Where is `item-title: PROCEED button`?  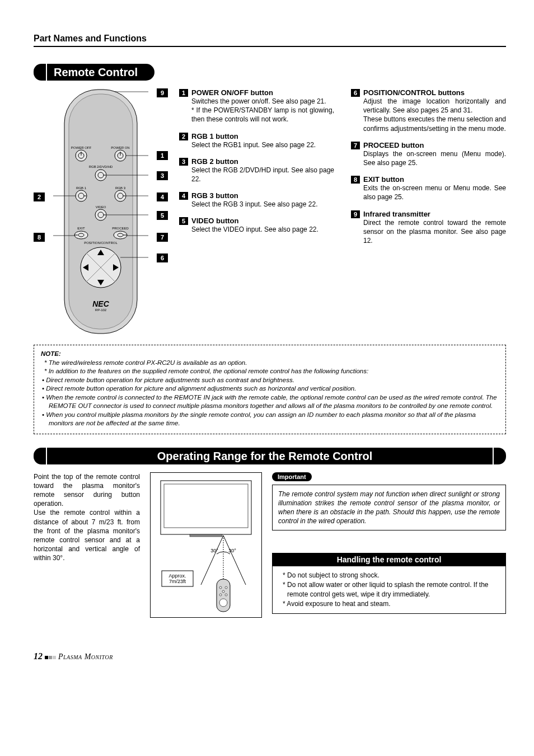 item-title: PROCEED button is located at coordinates (394, 145).